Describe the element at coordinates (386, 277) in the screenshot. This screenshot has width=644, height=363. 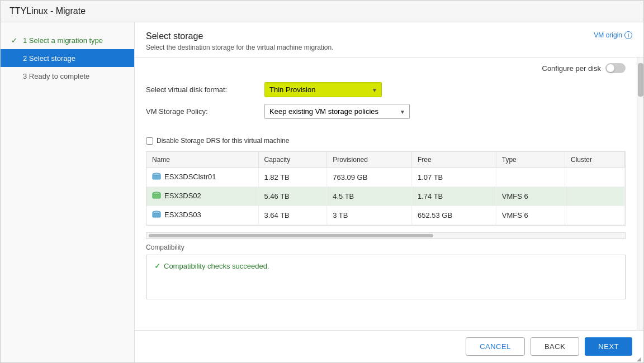
I see `compatibility-box: ✓ Compatibility checks succeeded.` at that location.